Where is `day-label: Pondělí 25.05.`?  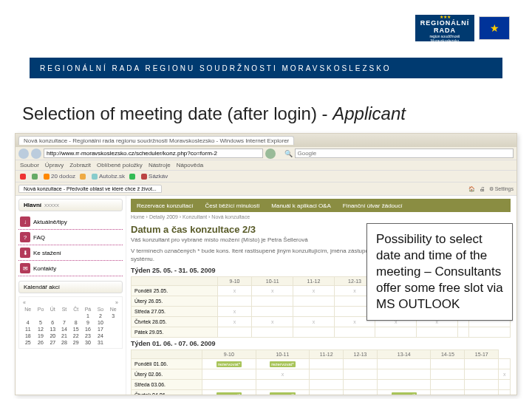 day-label: Pondělí 25.05. is located at coordinates (174, 291).